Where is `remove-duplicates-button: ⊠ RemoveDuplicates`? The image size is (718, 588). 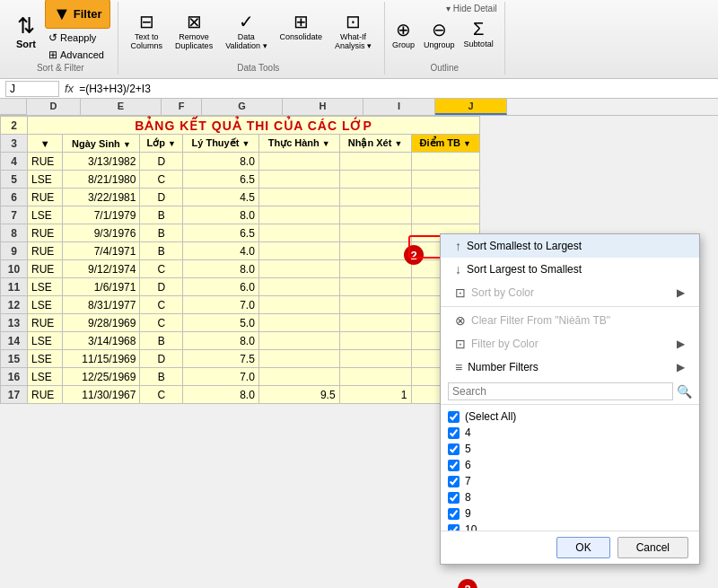 remove-duplicates-button: ⊠ RemoveDuplicates is located at coordinates (194, 31).